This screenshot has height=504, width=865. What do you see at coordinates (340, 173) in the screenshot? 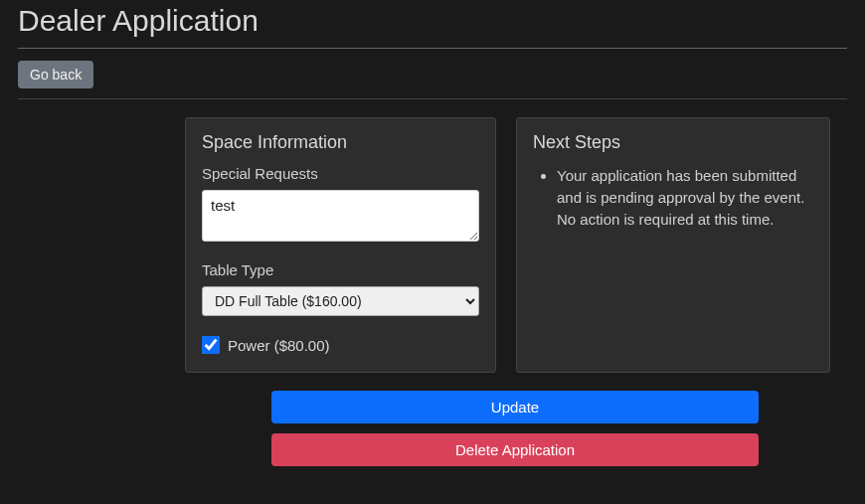
I see `special-requests-label: Special Requests` at bounding box center [340, 173].